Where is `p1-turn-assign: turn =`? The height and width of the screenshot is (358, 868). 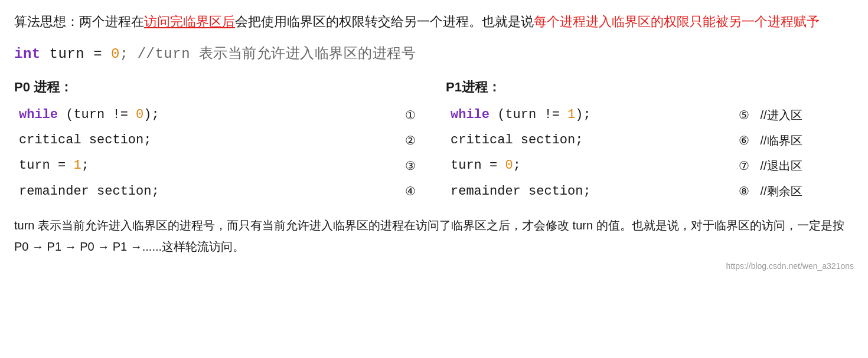
p1-turn-assign: turn = is located at coordinates (478, 165).